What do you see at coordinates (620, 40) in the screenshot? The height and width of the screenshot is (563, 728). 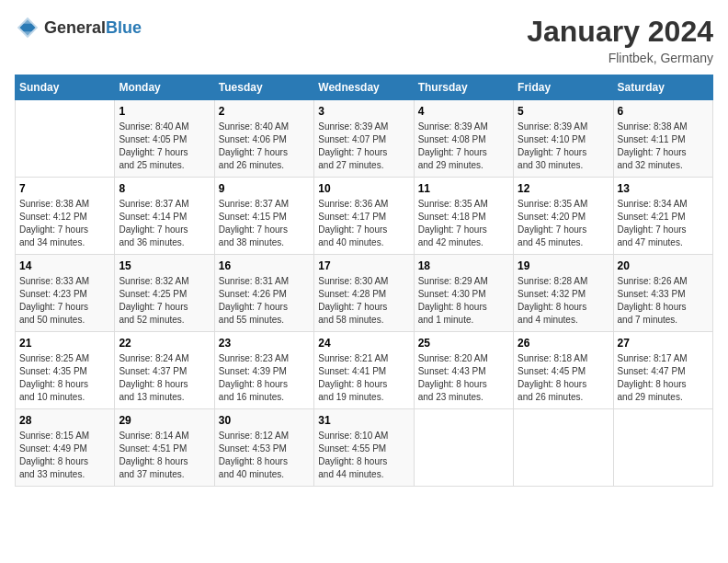 I see `title-area: January 2024 Flintbek, Germany` at bounding box center [620, 40].